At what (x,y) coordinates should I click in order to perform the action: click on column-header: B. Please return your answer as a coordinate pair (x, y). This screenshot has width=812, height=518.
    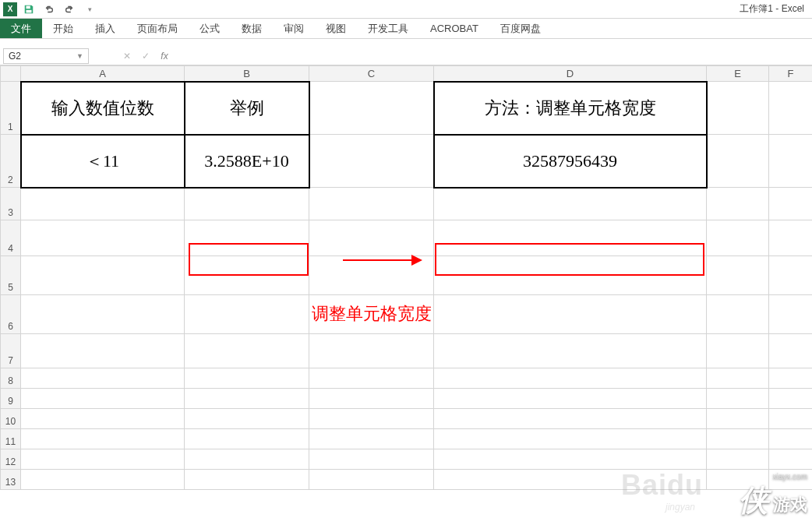
    Looking at the image, I should click on (247, 74).